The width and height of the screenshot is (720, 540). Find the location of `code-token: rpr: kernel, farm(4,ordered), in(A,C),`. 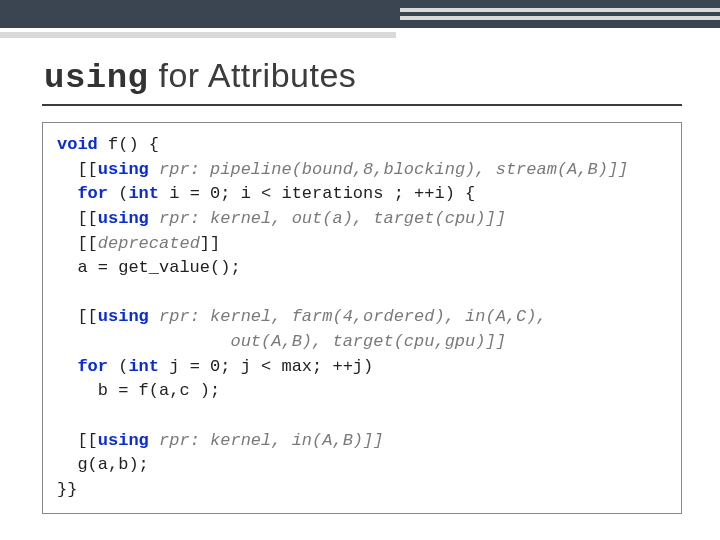

code-token: rpr: kernel, farm(4,ordered), in(A,C), is located at coordinates (348, 316).